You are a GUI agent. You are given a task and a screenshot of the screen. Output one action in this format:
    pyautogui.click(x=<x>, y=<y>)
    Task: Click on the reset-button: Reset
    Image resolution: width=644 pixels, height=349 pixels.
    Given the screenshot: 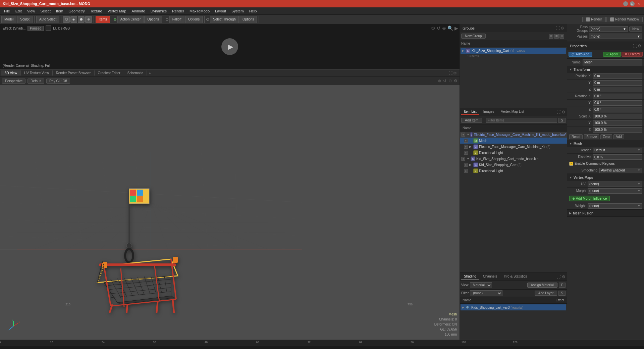 What is the action you would take?
    pyautogui.click(x=576, y=137)
    